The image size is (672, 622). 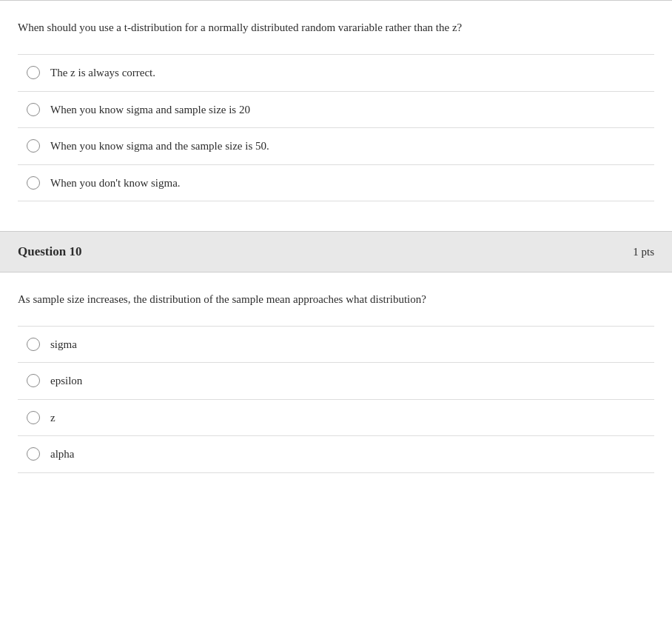 I want to click on q9-option-label-1: The z is always correct., so click(x=103, y=73).